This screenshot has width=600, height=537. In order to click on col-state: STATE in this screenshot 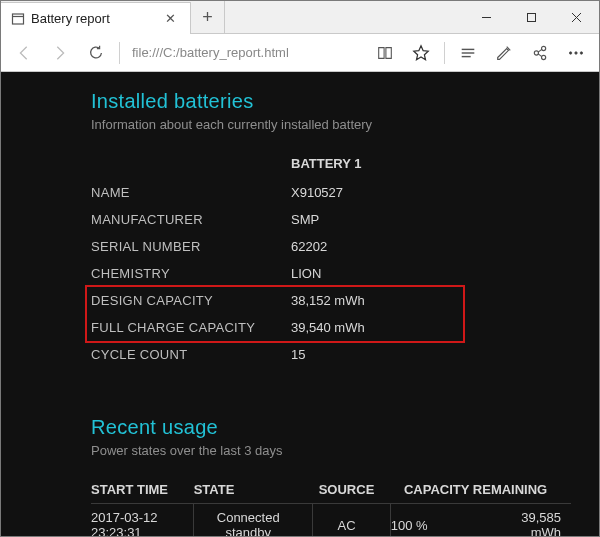, I will do `click(254, 490)`.